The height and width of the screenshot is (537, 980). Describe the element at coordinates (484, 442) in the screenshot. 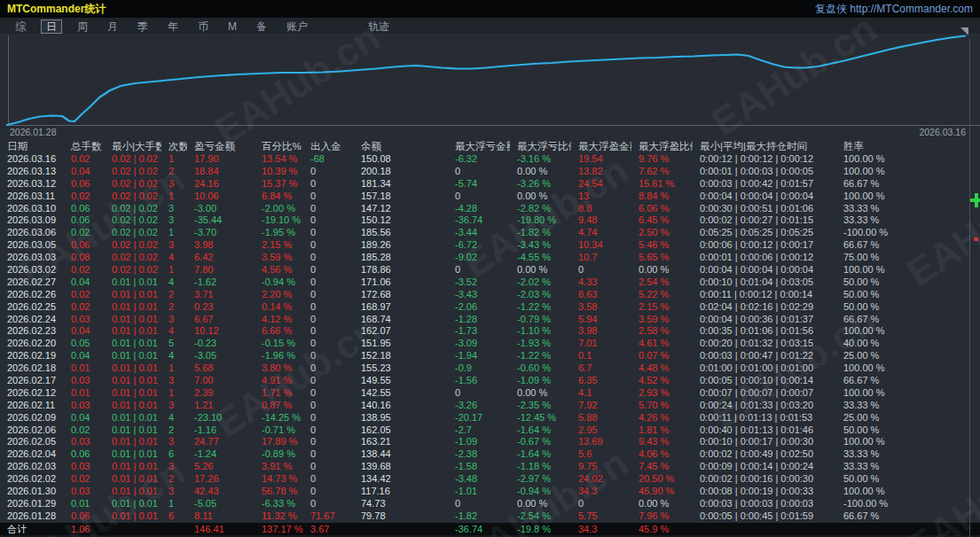

I see `table-row: 2026.02.050.030.01 | 0.01324.7717.89 %01…` at that location.